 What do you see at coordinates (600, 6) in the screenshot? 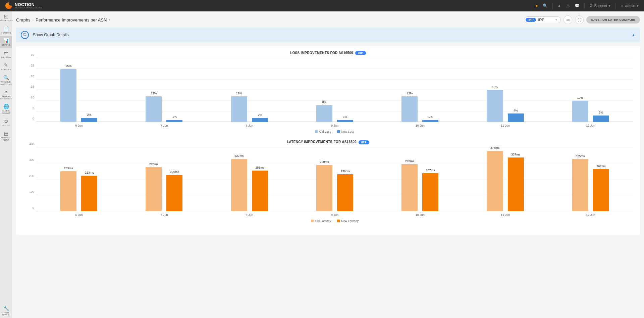
I see `support-menu: ⚙ Support ▾` at bounding box center [600, 6].